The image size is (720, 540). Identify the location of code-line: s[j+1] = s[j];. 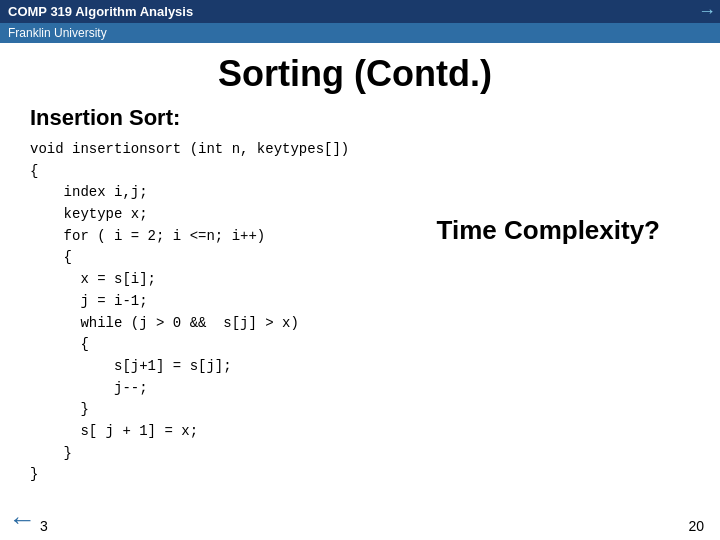
(355, 367).